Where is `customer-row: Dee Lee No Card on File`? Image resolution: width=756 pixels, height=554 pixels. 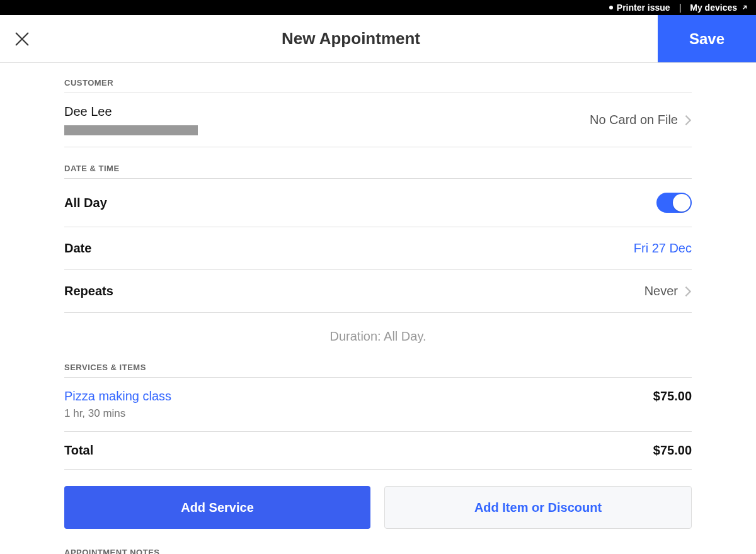
customer-row: Dee Lee No Card on File is located at coordinates (378, 120).